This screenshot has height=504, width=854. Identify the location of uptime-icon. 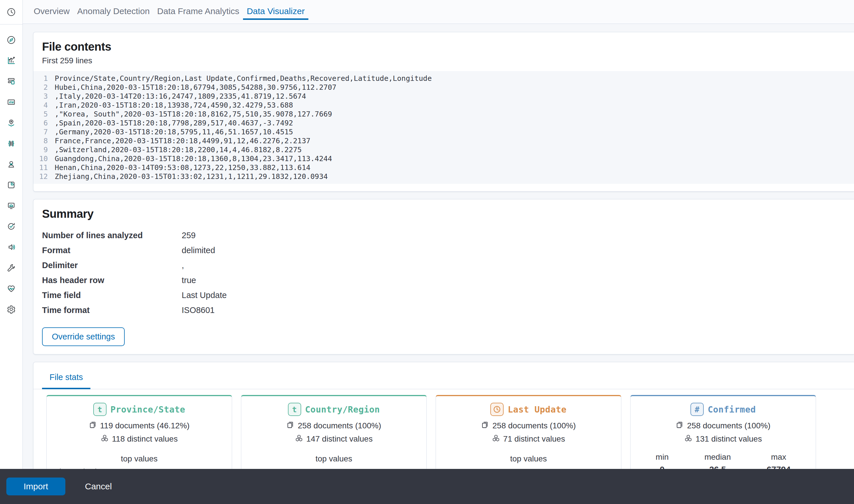
(11, 226).